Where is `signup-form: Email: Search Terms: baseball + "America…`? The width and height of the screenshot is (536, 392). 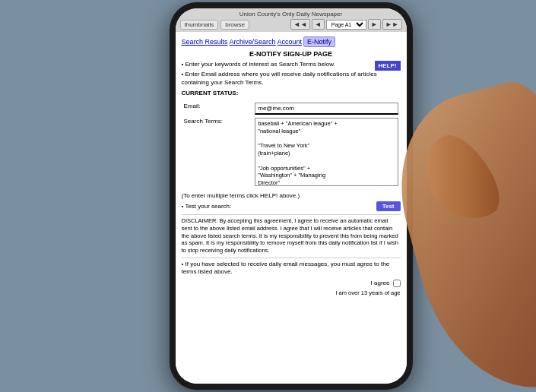 signup-form: Email: Search Terms: baseball + "America… is located at coordinates (291, 145).